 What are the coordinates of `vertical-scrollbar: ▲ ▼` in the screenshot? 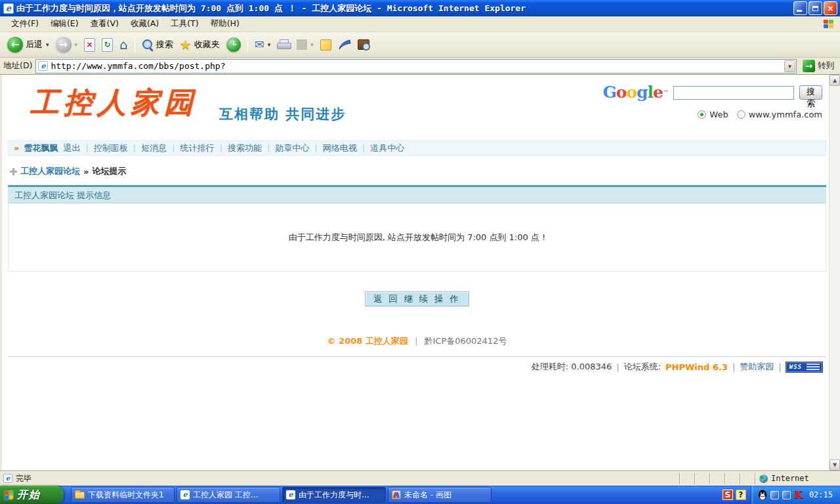 It's located at (835, 273).